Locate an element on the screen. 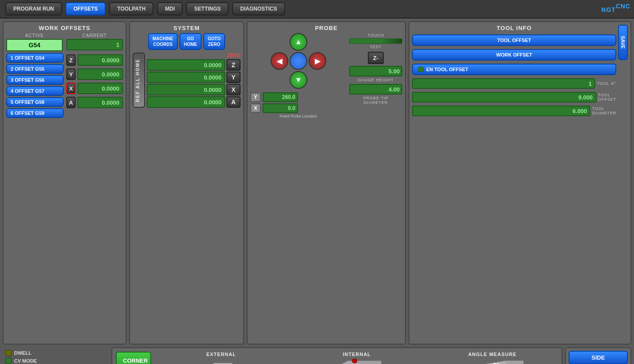 Image resolution: width=634 pixels, height=364 pixels. tool-diameter-label: TOOLDIAMETER is located at coordinates (604, 111).